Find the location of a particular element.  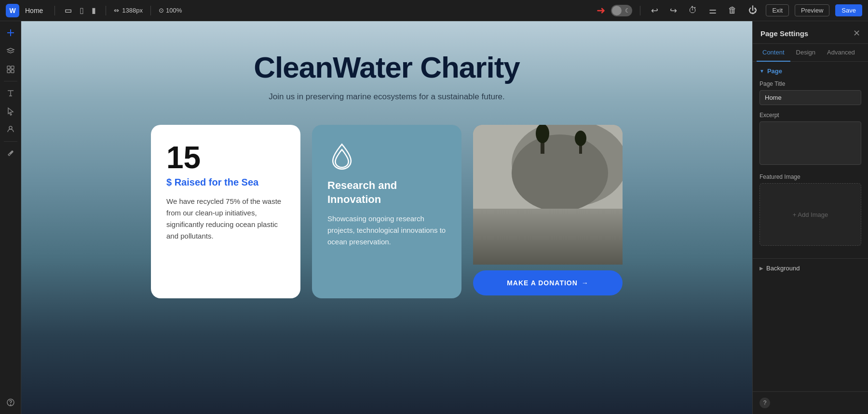

panel-title: Page Settings is located at coordinates (784, 34).